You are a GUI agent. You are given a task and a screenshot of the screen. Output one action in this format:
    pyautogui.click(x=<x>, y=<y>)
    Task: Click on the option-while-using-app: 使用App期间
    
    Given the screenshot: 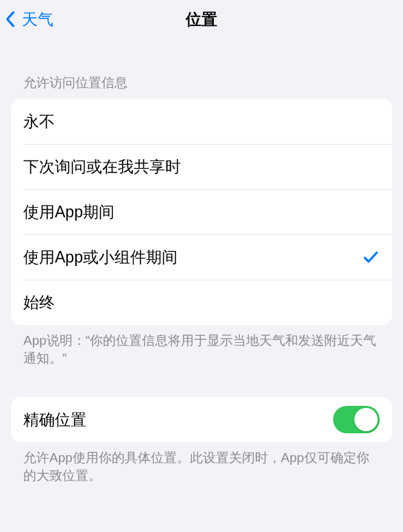 What is the action you would take?
    pyautogui.click(x=202, y=212)
    